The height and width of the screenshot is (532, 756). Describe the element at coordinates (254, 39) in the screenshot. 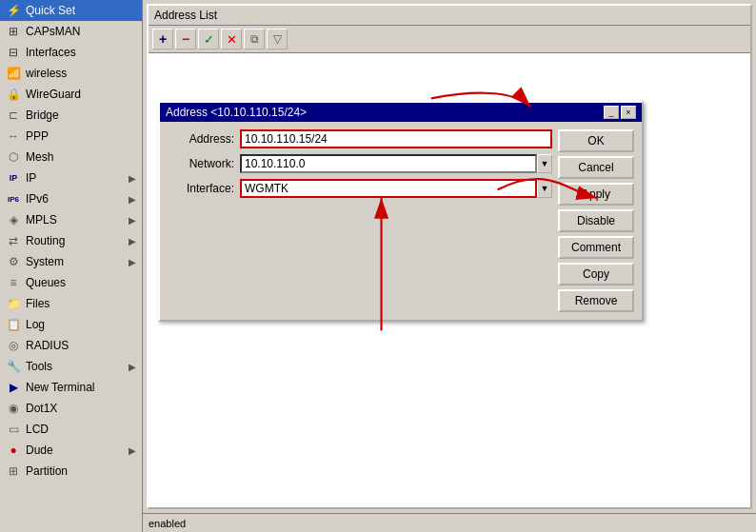

I see `copy-toolbar-button: ⧉` at that location.